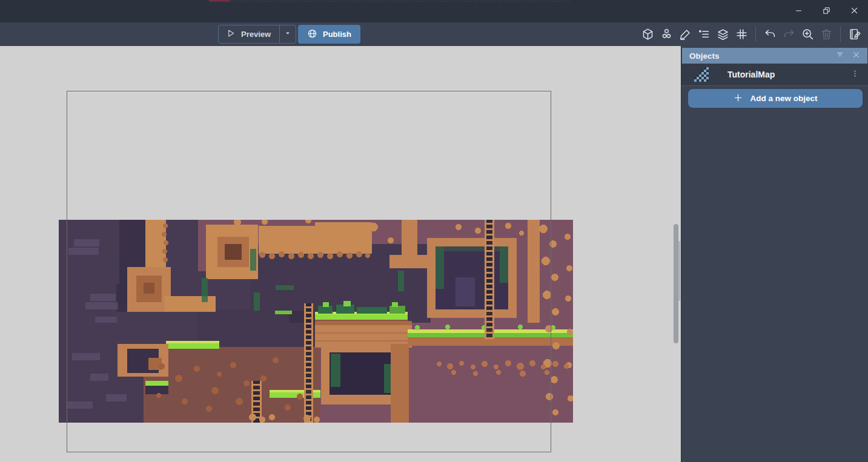  Describe the element at coordinates (789, 35) in the screenshot. I see `redo-button` at that location.